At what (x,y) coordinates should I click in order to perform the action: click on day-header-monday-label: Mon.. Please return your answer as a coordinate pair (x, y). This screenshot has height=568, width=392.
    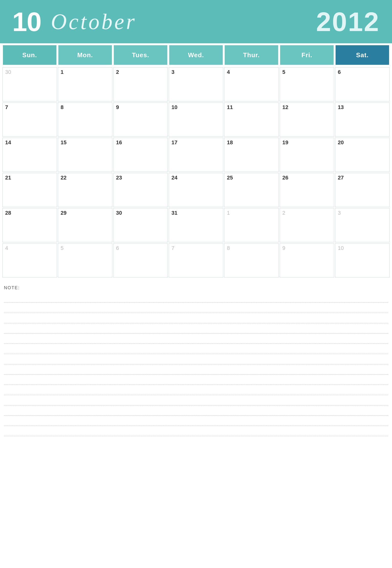
    Looking at the image, I should click on (85, 55).